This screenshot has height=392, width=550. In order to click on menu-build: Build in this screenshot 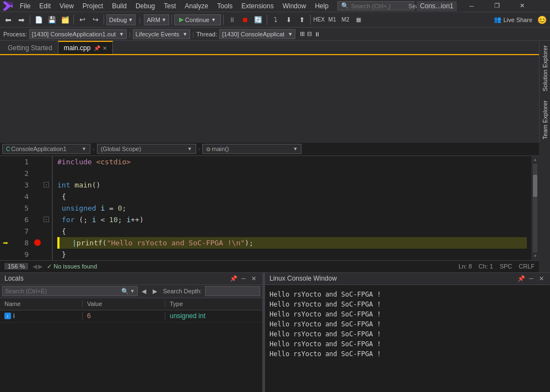, I will do `click(119, 6)`.